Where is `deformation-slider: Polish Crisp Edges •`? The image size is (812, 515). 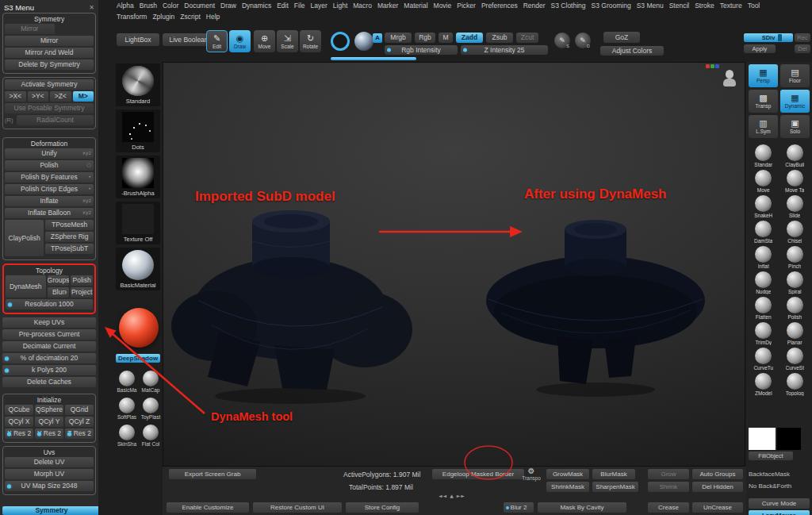
deformation-slider: Polish Crisp Edges • is located at coordinates (49, 189).